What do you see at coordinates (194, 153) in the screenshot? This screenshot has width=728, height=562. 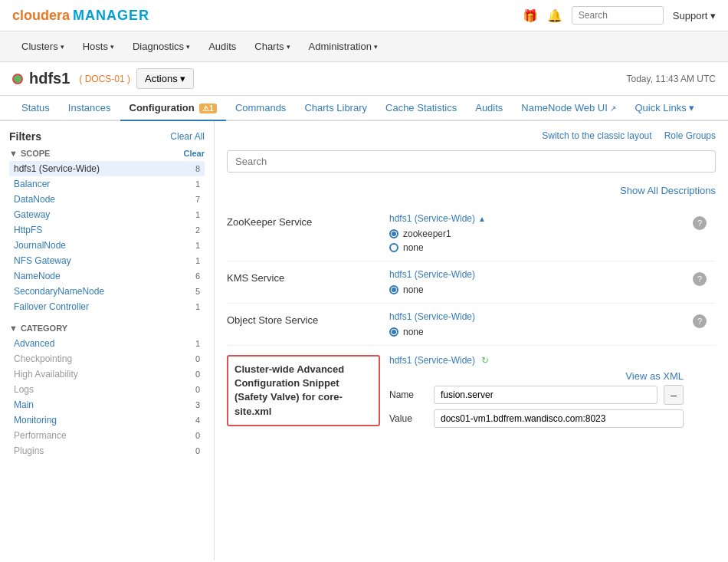 I see `scope-clear-button: Clear` at bounding box center [194, 153].